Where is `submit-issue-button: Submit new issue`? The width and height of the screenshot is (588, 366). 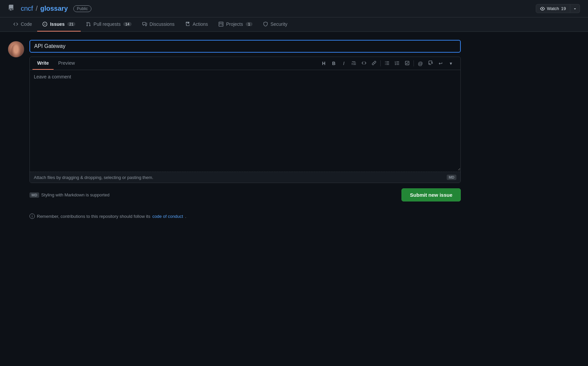
submit-issue-button: Submit new issue is located at coordinates (431, 195).